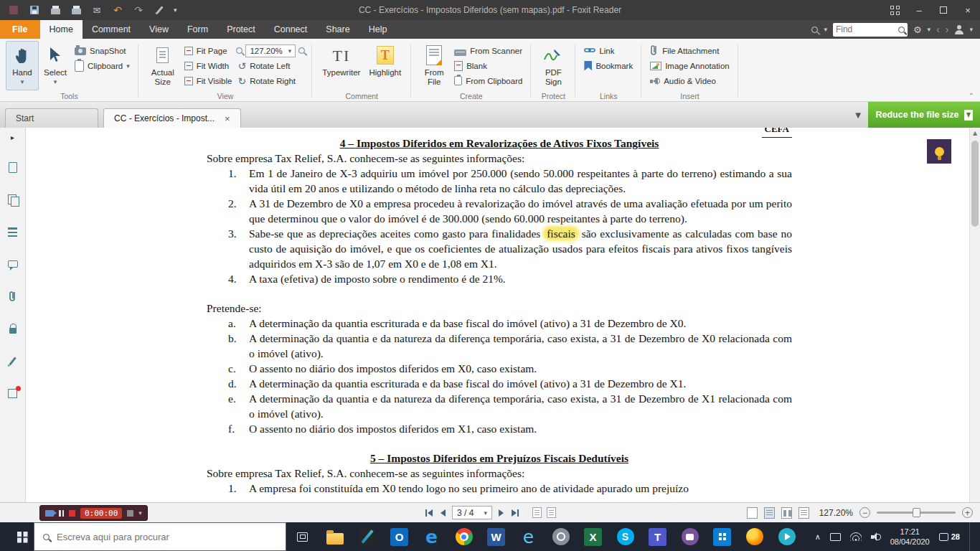 This screenshot has height=551, width=980. Describe the element at coordinates (13, 232) in the screenshot. I see `sidebar-layers-icon` at that location.